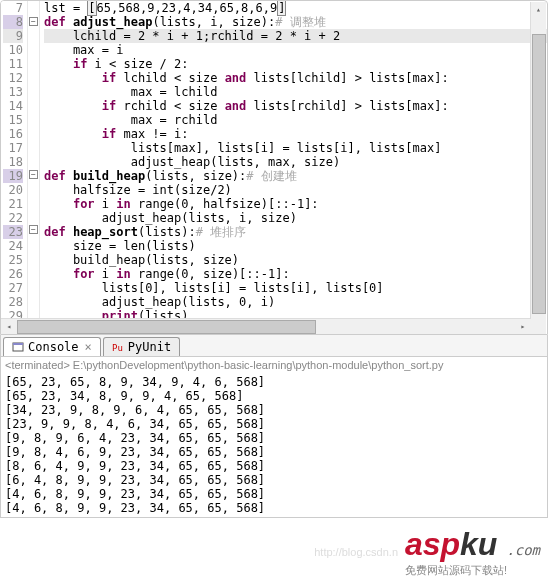 This screenshot has height=586, width=548. I want to click on svg-text: Pu, so click(118, 348).